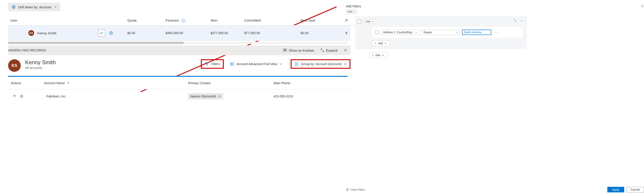  What do you see at coordinates (102, 33) in the screenshot?
I see `share-button` at bounding box center [102, 33].